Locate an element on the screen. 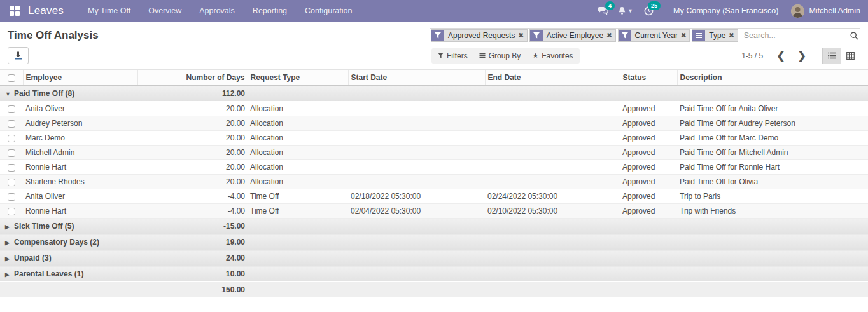  search-input is located at coordinates (795, 36).